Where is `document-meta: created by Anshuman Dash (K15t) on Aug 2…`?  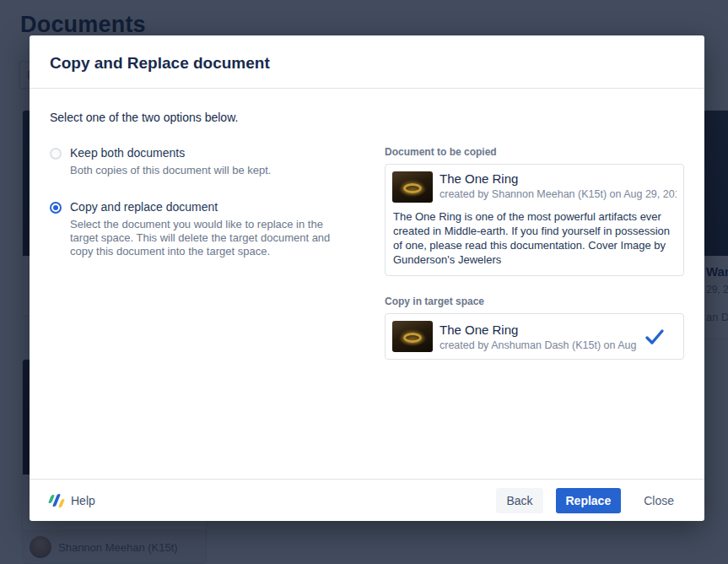
document-meta: created by Anshuman Dash (K15t) on Aug 2… is located at coordinates (538, 345).